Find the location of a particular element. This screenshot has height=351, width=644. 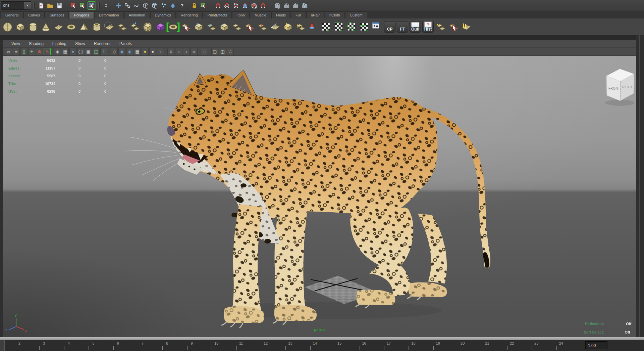

timeline-tick: 11 is located at coordinates (241, 343).